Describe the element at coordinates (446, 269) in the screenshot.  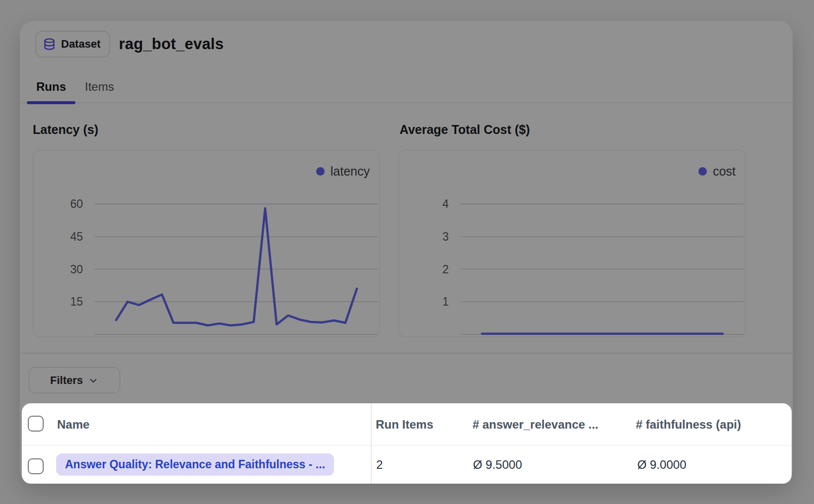
I see `svg-text: 2` at that location.